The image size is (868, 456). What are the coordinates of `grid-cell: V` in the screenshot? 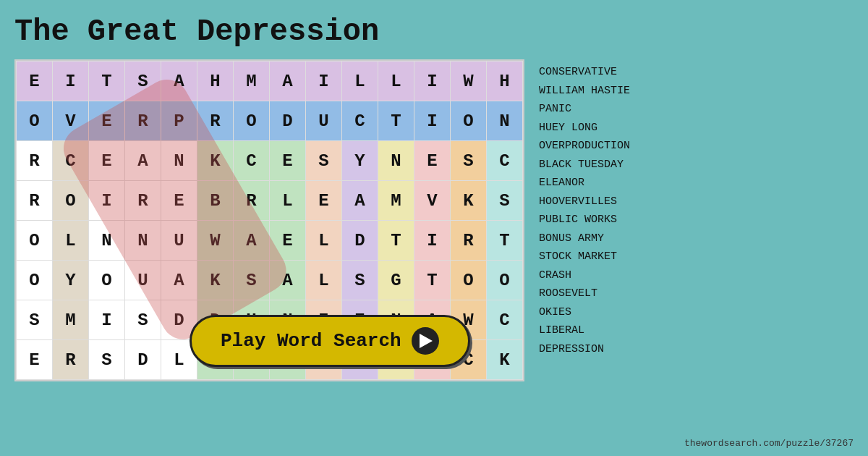 It's located at (433, 201).